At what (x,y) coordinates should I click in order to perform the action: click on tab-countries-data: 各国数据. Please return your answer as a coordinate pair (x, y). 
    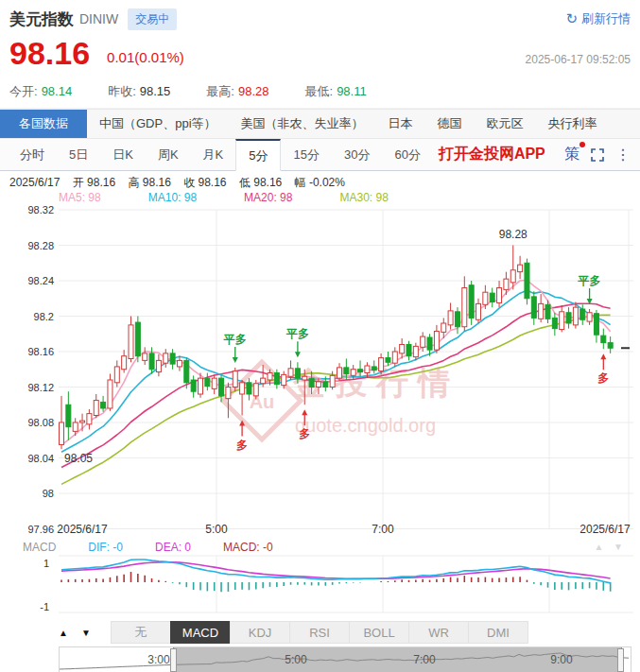
    Looking at the image, I should click on (43, 124).